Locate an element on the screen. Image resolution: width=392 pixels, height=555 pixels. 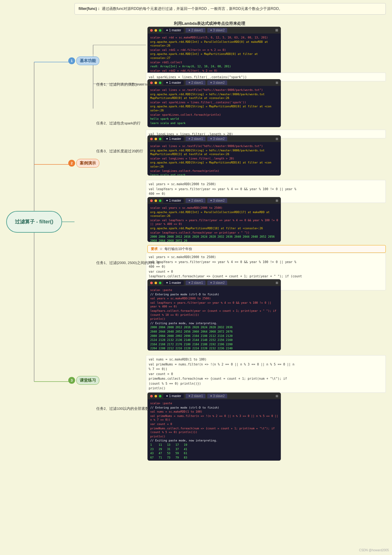
dot3-green is located at coordinates (160, 139).